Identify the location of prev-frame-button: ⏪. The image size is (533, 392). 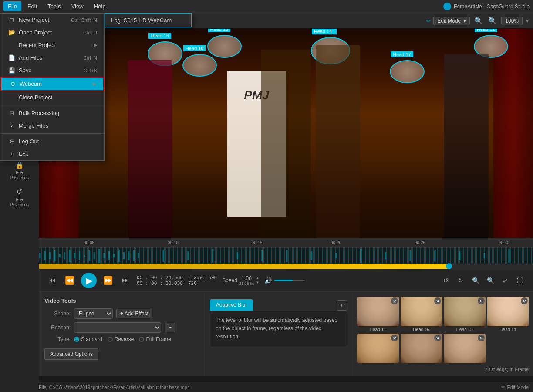
(70, 280).